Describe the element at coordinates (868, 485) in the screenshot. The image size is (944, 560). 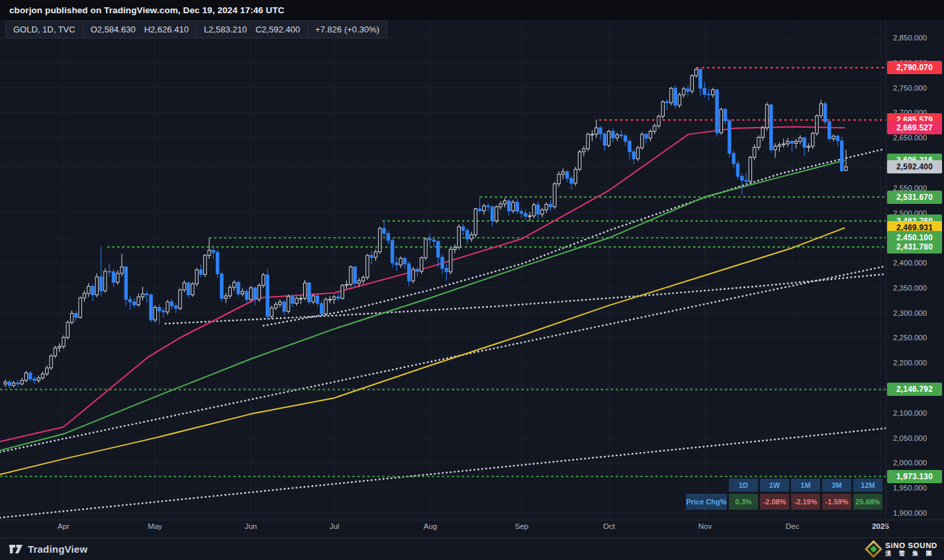
I see `perf-period-12m: 12M` at that location.